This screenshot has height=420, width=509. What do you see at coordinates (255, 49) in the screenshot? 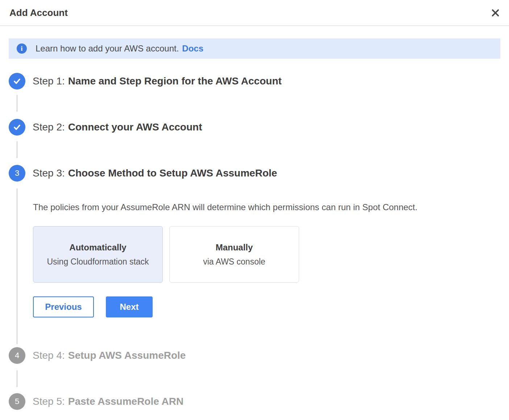
I see `info-banner: i Learn how to add your AWS account. Doc…` at bounding box center [255, 49].